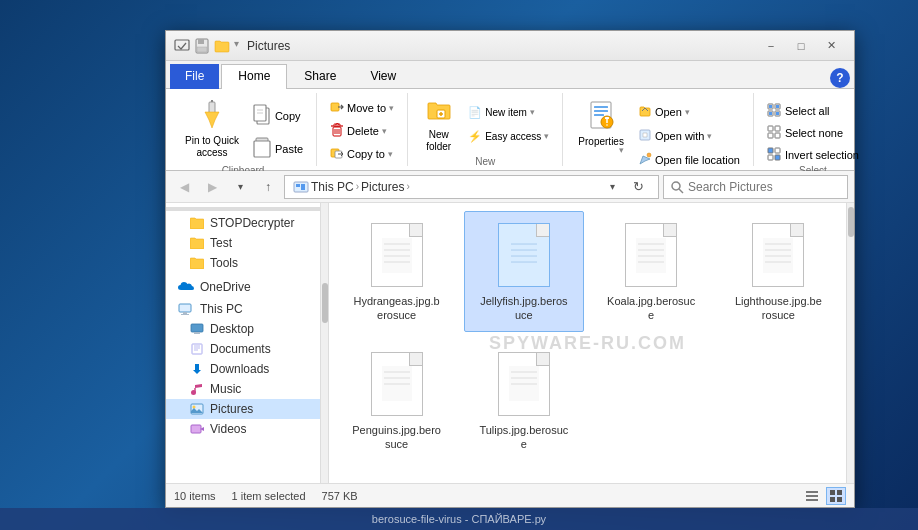 This screenshot has width=918, height=530. What do you see at coordinates (240, 187) in the screenshot?
I see `recent-locations-button: ▾` at bounding box center [240, 187].